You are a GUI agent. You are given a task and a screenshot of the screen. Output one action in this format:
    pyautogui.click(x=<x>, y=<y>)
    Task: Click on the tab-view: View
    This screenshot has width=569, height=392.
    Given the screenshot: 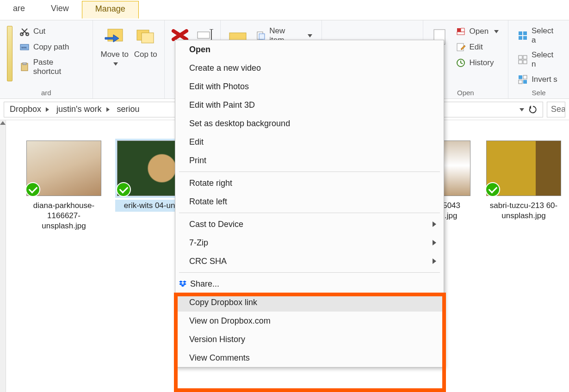 What is the action you would take?
    pyautogui.click(x=60, y=9)
    